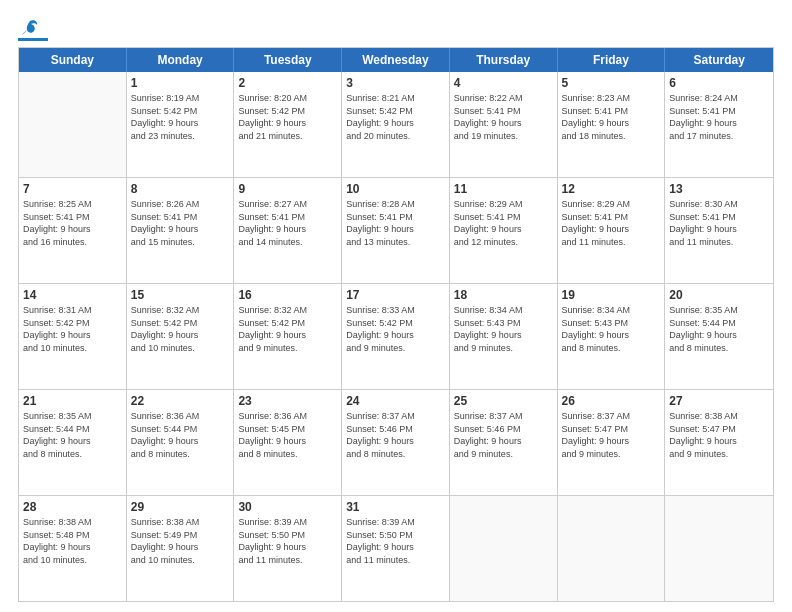 The height and width of the screenshot is (612, 792). What do you see at coordinates (612, 189) in the screenshot?
I see `day-number: 12` at bounding box center [612, 189].